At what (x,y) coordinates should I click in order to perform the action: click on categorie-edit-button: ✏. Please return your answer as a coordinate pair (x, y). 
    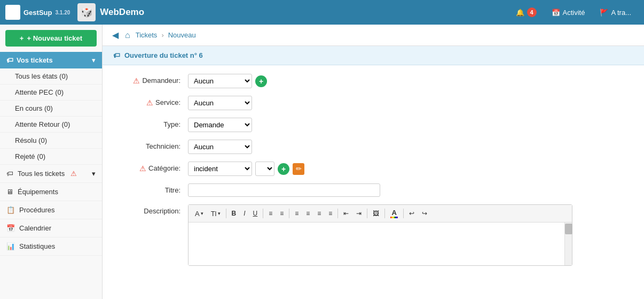
    Looking at the image, I should click on (299, 169).